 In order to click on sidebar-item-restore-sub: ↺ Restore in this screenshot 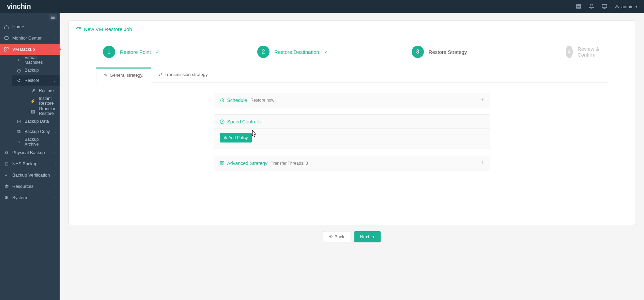, I will do `click(43, 91)`.